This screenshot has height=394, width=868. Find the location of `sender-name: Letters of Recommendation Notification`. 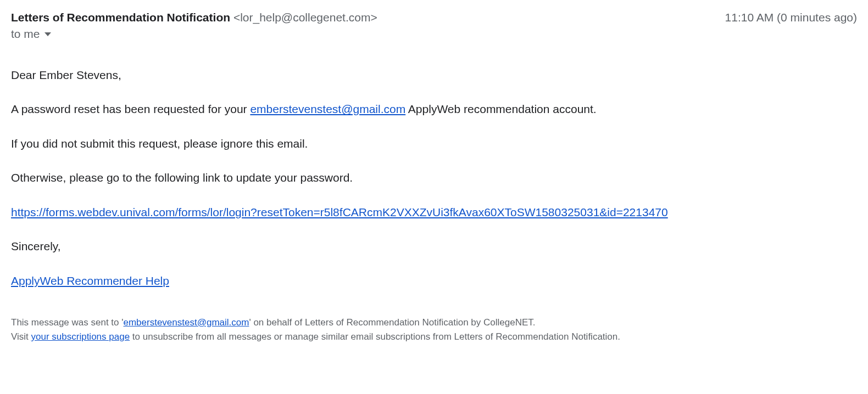

sender-name: Letters of Recommendation Notification is located at coordinates (121, 18).